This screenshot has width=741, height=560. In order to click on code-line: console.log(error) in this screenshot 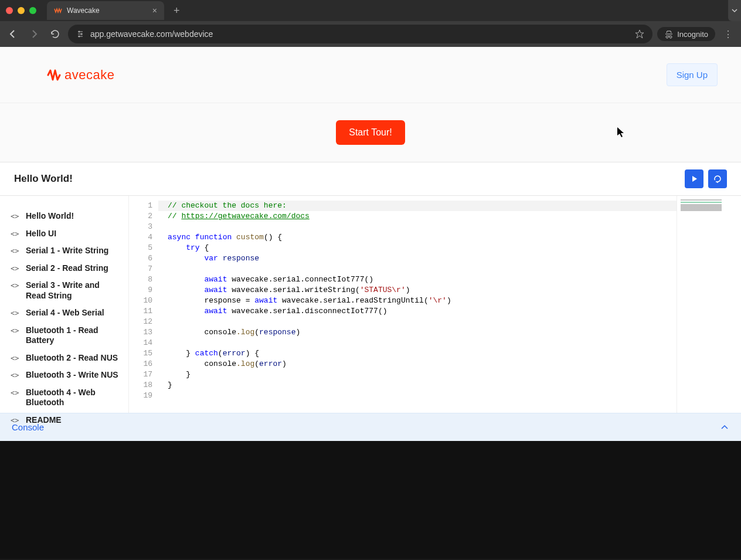, I will do `click(417, 364)`.